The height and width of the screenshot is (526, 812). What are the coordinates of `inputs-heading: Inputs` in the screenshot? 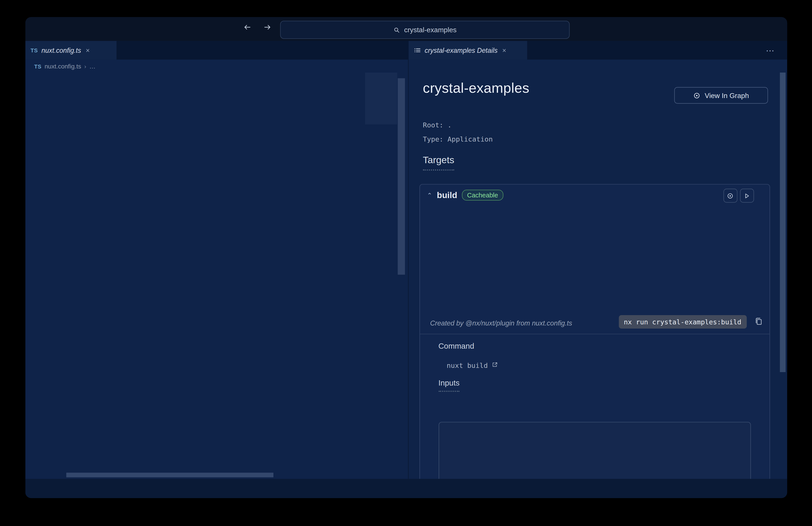 It's located at (449, 385).